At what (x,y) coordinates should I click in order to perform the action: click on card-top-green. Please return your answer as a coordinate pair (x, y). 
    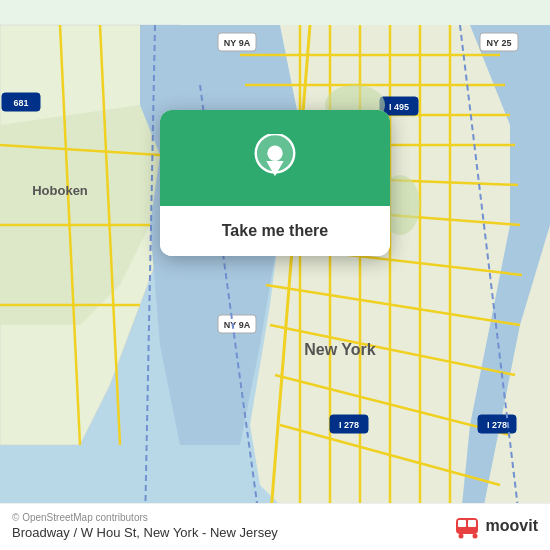
    Looking at the image, I should click on (275, 158).